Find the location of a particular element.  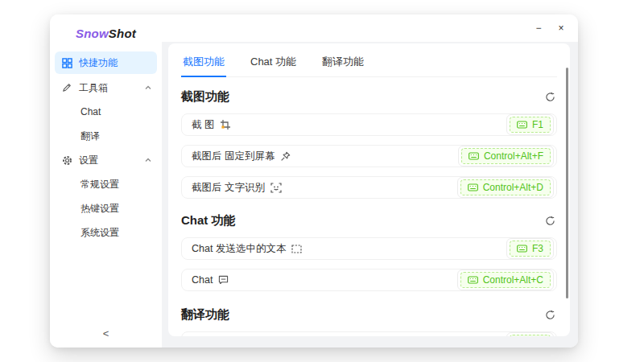

tab-screenshot-functions: 截图功能 is located at coordinates (204, 64).